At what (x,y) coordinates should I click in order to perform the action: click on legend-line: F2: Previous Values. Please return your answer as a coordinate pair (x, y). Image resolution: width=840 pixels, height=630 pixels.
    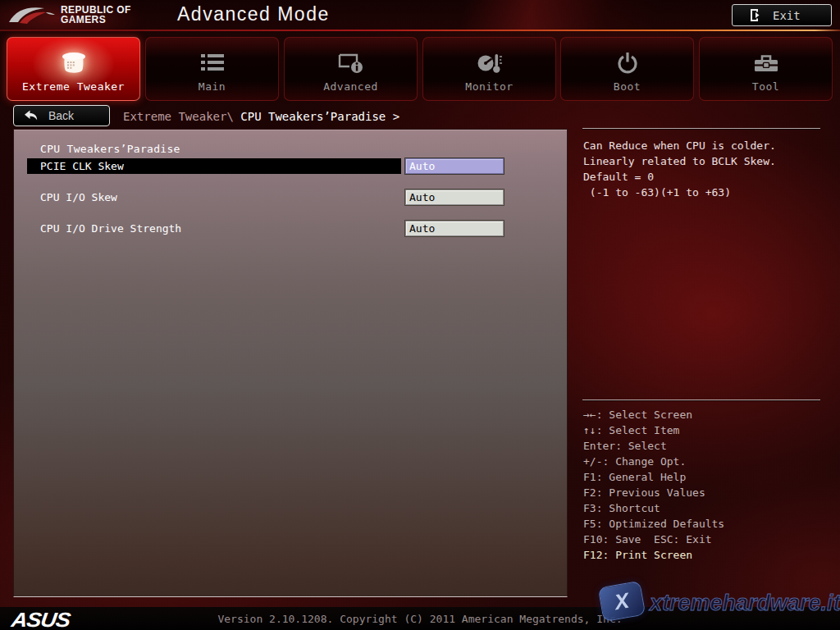
    Looking at the image, I should click on (645, 492).